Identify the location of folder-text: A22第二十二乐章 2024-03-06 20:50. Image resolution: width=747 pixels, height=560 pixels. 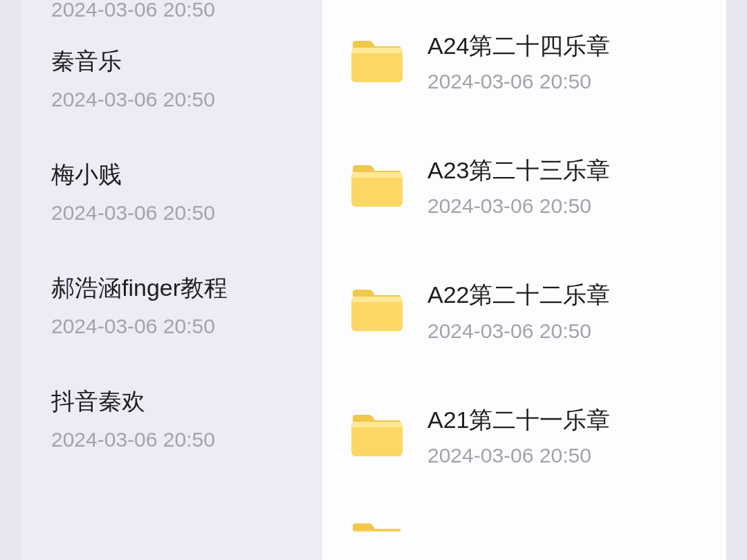
(566, 311).